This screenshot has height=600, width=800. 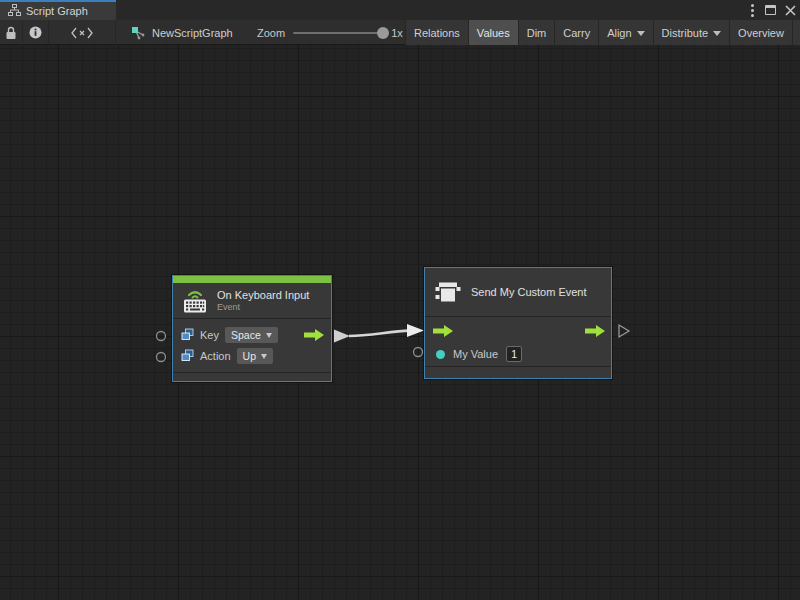 What do you see at coordinates (255, 356) in the screenshot?
I see `action-dropdown: Up` at bounding box center [255, 356].